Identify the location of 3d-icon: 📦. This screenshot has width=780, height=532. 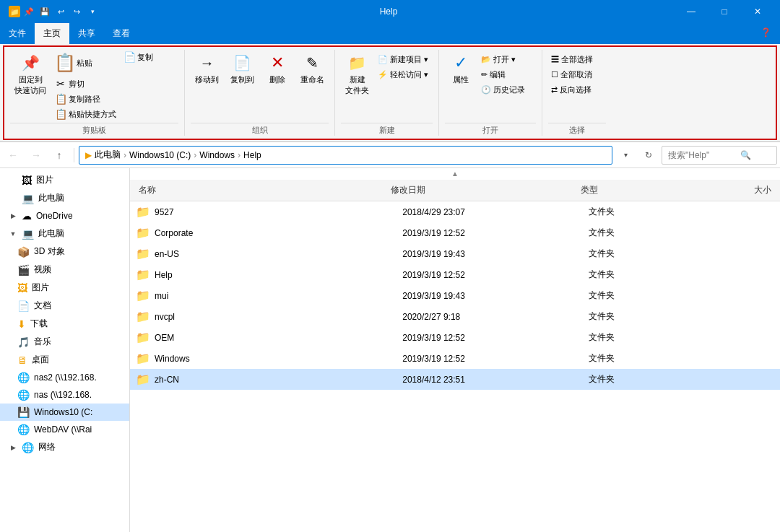
(23, 252).